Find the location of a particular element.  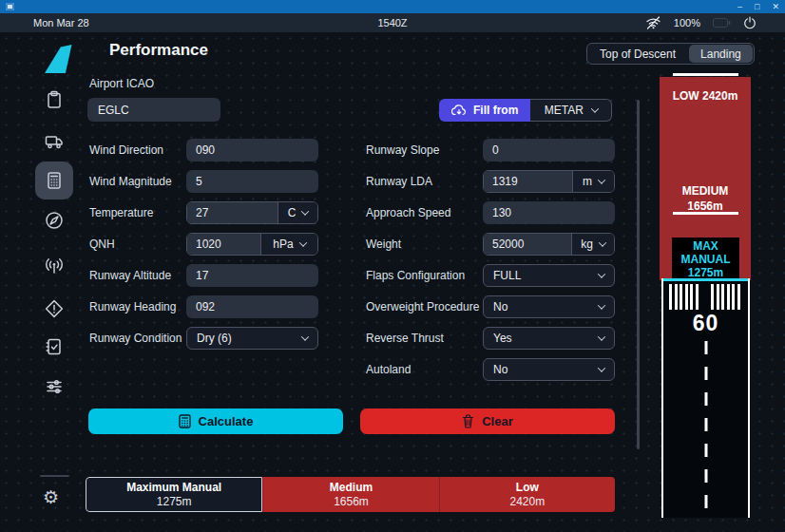

sidebar-item-dispatch is located at coordinates (54, 100).